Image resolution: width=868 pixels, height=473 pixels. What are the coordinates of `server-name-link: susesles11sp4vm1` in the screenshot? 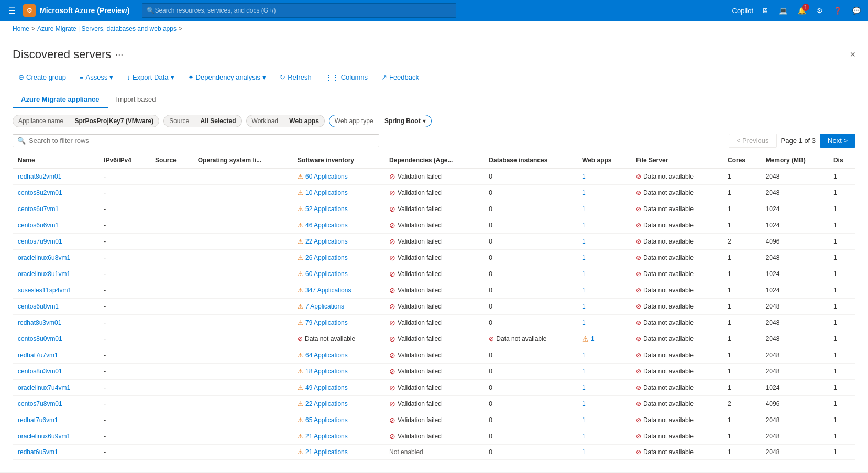 It's located at (45, 290).